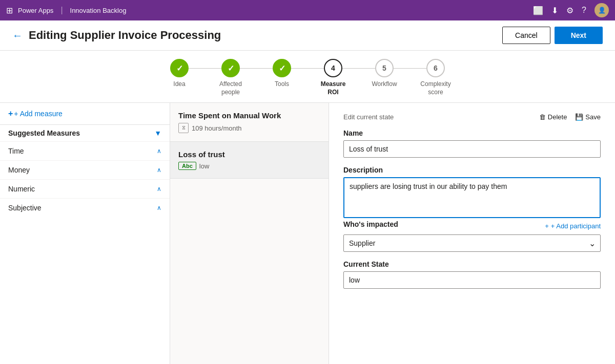 Image resolution: width=615 pixels, height=364 pixels. I want to click on avatar: 👤, so click(602, 10).